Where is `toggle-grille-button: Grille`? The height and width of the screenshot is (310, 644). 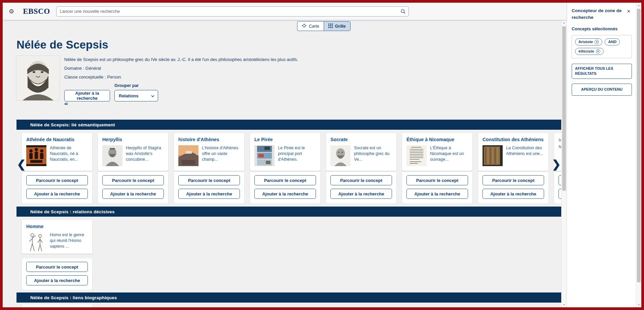 toggle-grille-button: Grille is located at coordinates (337, 26).